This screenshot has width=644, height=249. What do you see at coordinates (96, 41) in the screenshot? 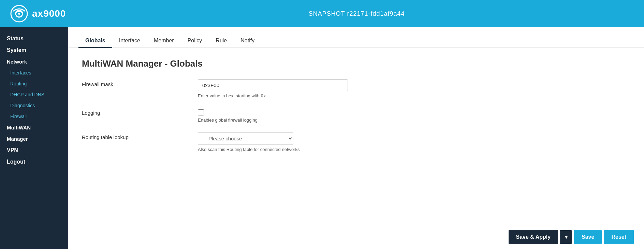
I see `tab-globals: Globals` at bounding box center [96, 41].